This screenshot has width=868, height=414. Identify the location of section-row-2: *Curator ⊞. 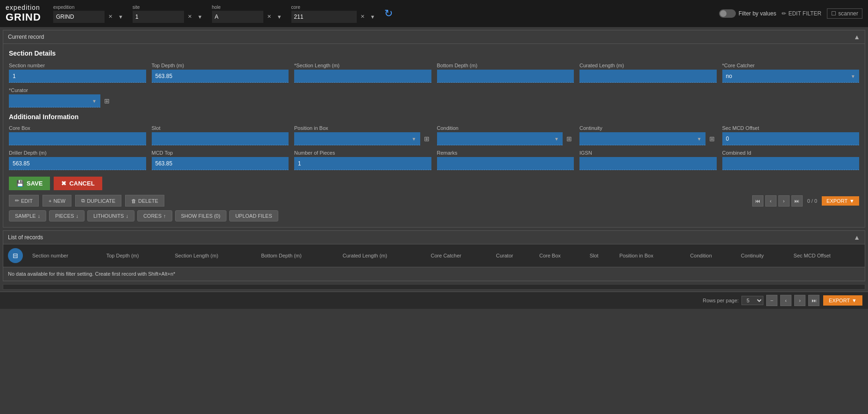
(434, 97).